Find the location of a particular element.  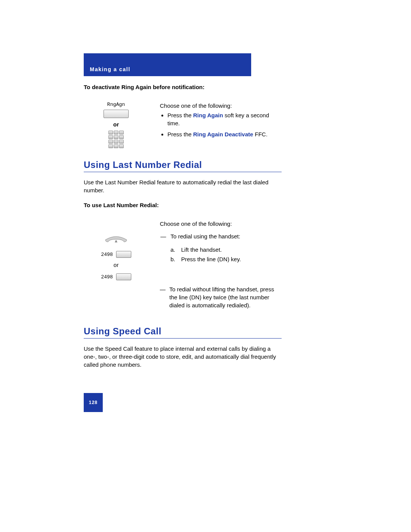

linekey-num-2: 2498 is located at coordinates (107, 277).